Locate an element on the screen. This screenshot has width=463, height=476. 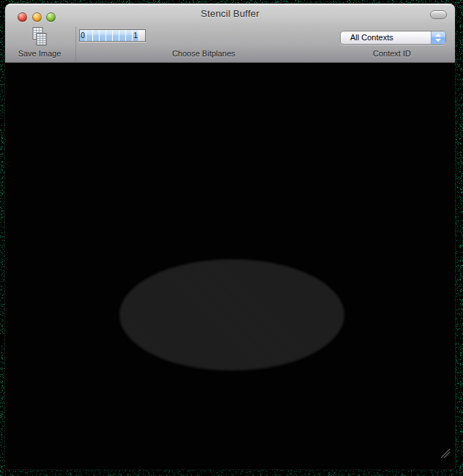
resize-grip-icon is located at coordinates (445, 453).